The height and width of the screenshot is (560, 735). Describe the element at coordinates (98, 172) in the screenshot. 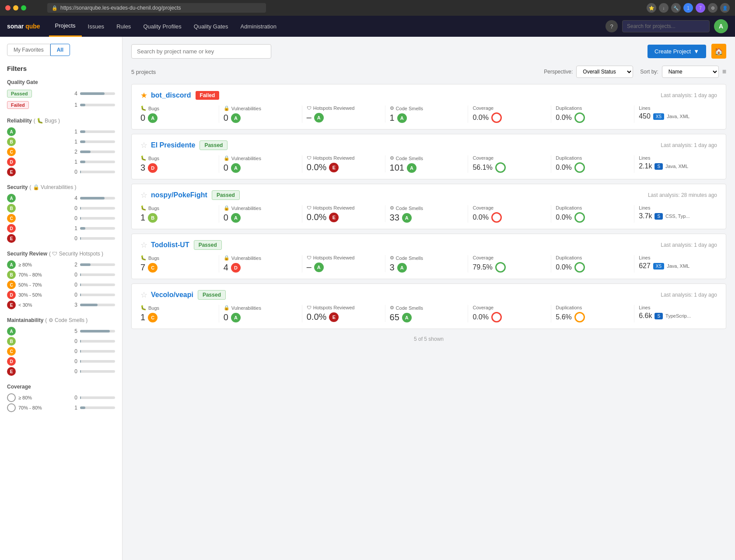

I see `reliability-E-bar` at that location.